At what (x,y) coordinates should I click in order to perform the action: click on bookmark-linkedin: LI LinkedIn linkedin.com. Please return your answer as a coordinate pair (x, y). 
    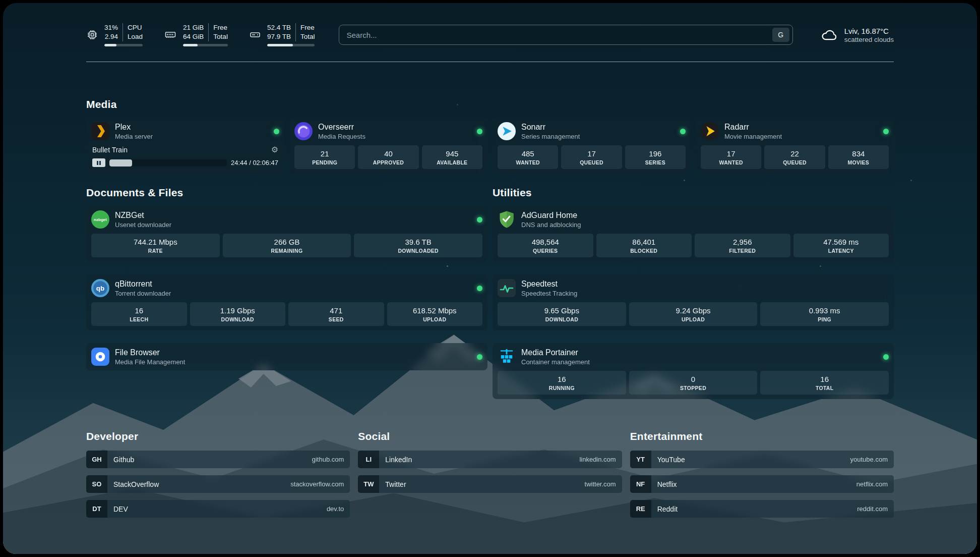
    Looking at the image, I should click on (490, 459).